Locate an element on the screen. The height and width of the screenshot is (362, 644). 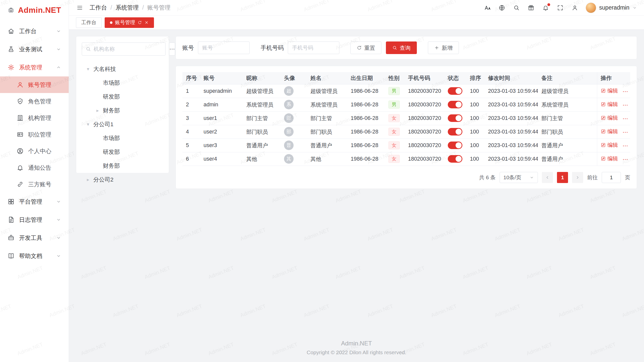
breadcrumb-item: 工作台 is located at coordinates (98, 8).